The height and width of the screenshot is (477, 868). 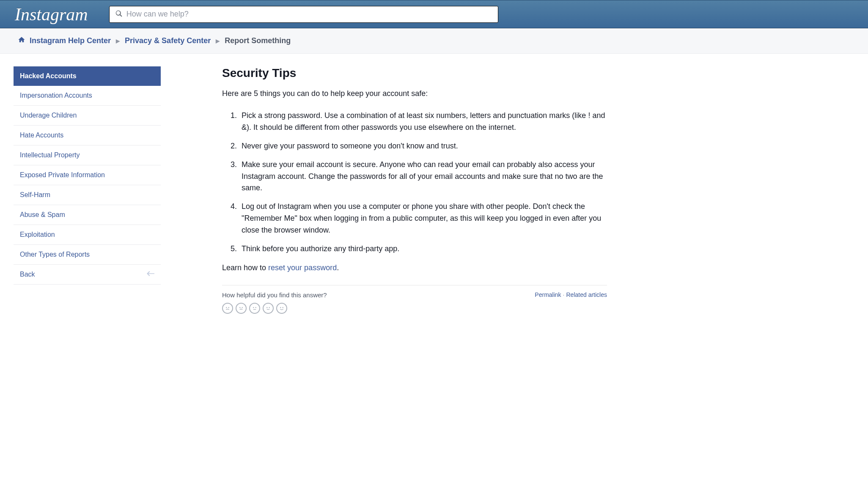 What do you see at coordinates (587, 295) in the screenshot?
I see `related-articles-link: Related articles` at bounding box center [587, 295].